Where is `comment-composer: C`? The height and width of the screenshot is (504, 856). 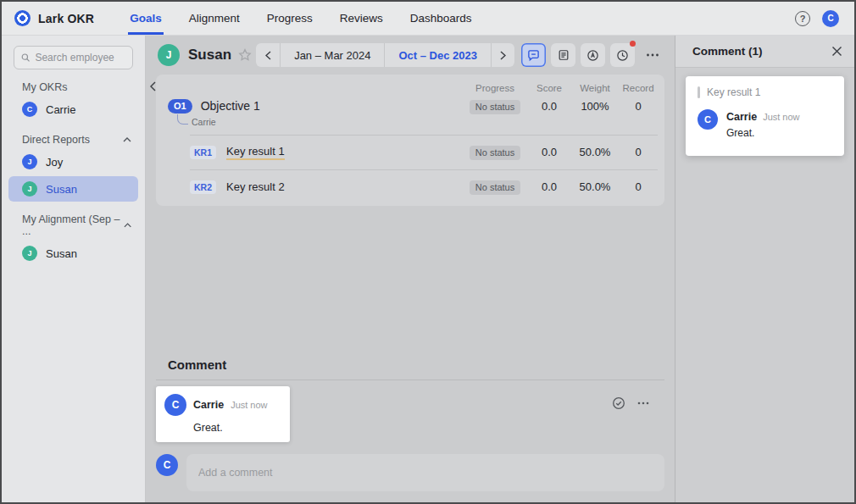 comment-composer: C is located at coordinates (410, 473).